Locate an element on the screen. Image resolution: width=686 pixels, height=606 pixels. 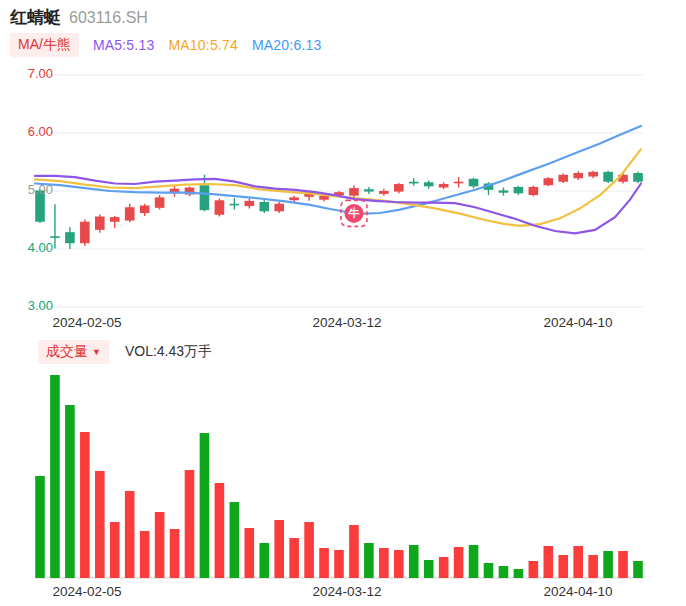
date-tick-top-2: 2024-03-12 is located at coordinates (346, 322).